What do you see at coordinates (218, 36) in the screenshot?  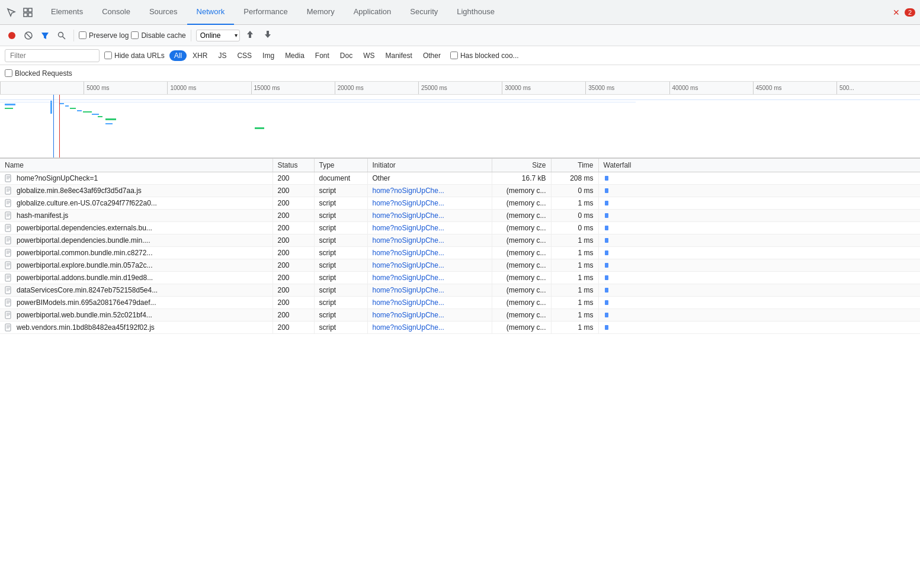 I see `network-throttle-wrapper: Online Fast 3G Slow 3G Offline` at bounding box center [218, 36].